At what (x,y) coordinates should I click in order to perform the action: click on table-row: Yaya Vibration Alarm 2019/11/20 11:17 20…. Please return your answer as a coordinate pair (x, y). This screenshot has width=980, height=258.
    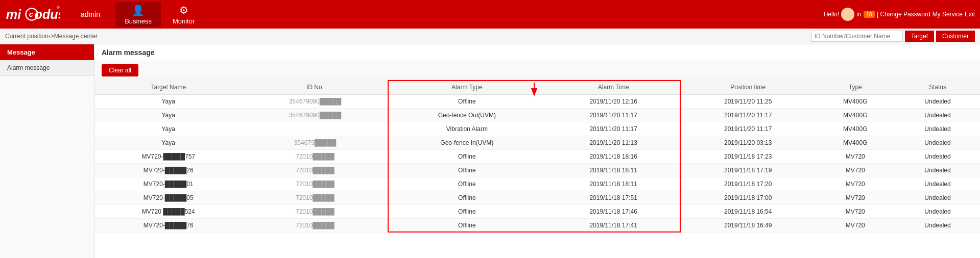
    Looking at the image, I should click on (537, 130).